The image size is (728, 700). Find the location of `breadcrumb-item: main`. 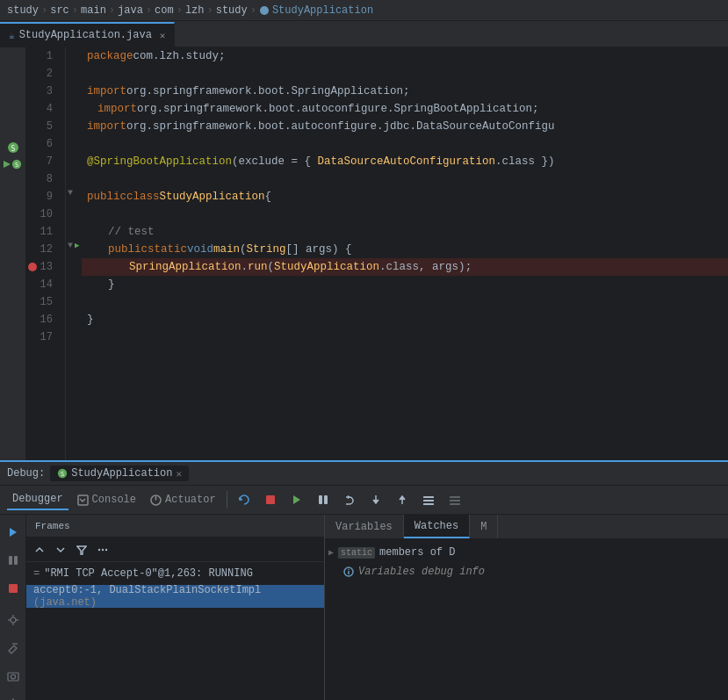

breadcrumb-item: main is located at coordinates (93, 11).